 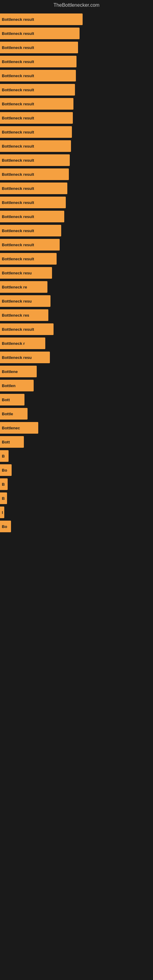 I want to click on bar-label: Bottleneck res, so click(x=16, y=315).